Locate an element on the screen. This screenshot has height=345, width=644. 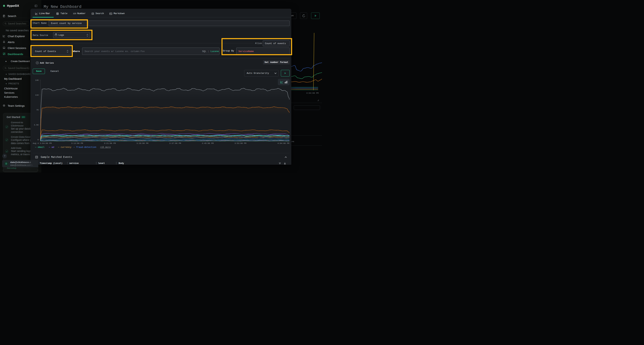
svg-text: Aug 4 3:04:00 PM is located at coordinates (42, 143).